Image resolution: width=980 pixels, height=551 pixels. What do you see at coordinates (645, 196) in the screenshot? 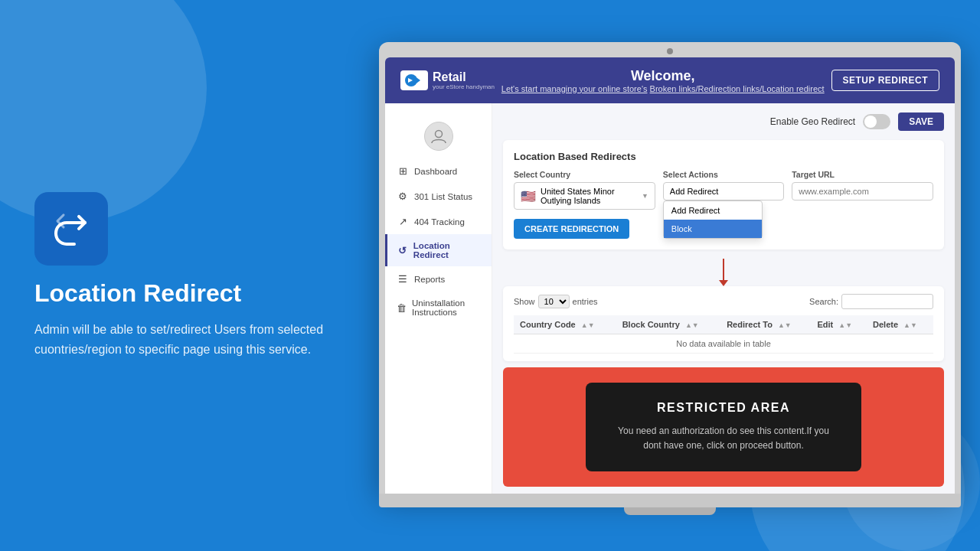
I see `chevron-down-icon: ▼` at bounding box center [645, 196].